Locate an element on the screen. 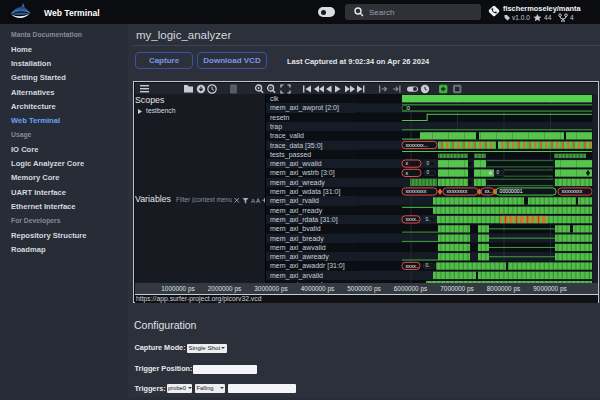 Image resolution: width=600 pixels, height=400 pixels. svg-text: A is located at coordinates (254, 200).